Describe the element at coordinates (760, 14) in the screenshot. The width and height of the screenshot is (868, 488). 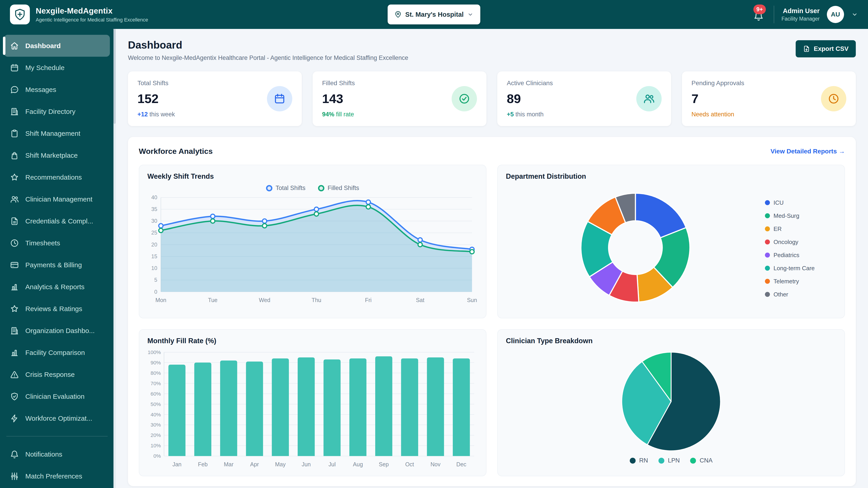
I see `notifications-button: 9+` at that location.